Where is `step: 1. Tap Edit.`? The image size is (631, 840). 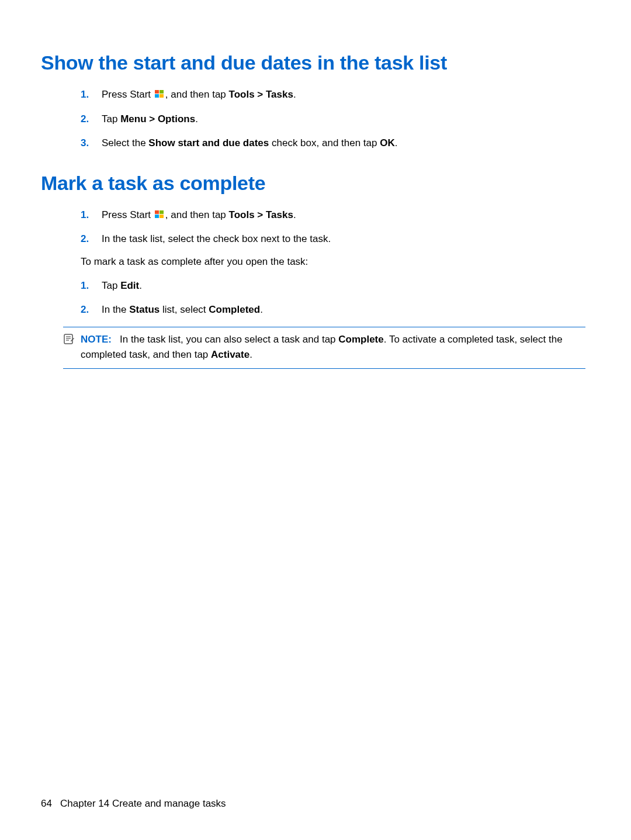 step: 1. Tap Edit. is located at coordinates (335, 286).